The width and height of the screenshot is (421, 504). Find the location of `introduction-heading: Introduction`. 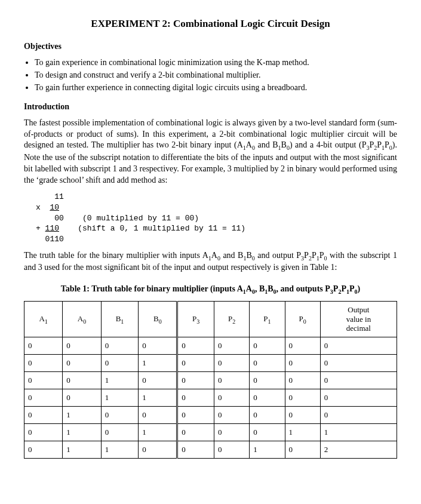

introduction-heading: Introduction is located at coordinates (210, 107).